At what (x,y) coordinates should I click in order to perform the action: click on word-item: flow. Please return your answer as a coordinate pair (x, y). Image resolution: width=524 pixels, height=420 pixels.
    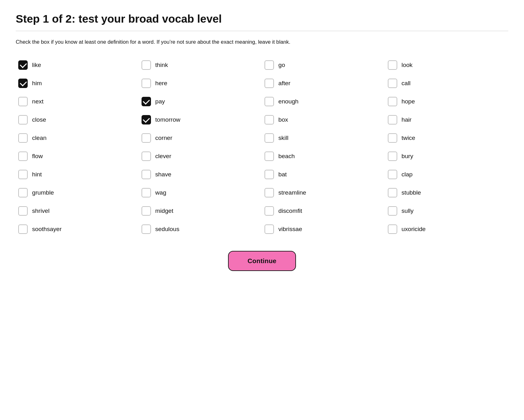
    Looking at the image, I should click on (77, 156).